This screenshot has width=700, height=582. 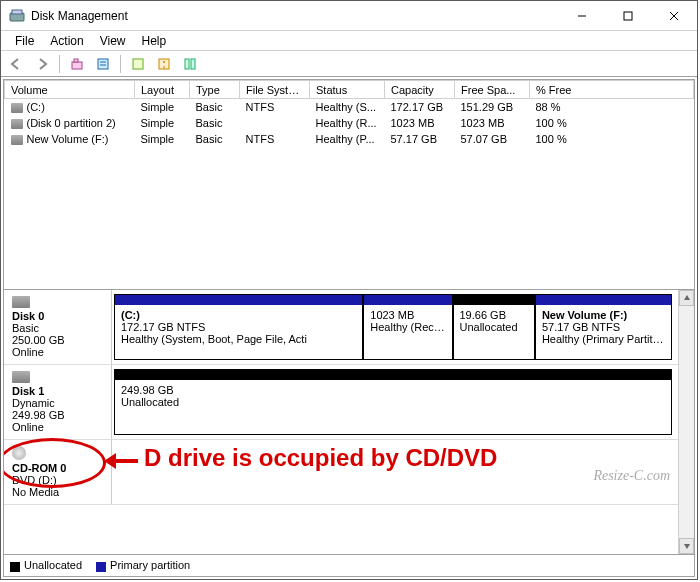 What do you see at coordinates (190, 64) in the screenshot?
I see `show-hide-icon` at bounding box center [190, 64].